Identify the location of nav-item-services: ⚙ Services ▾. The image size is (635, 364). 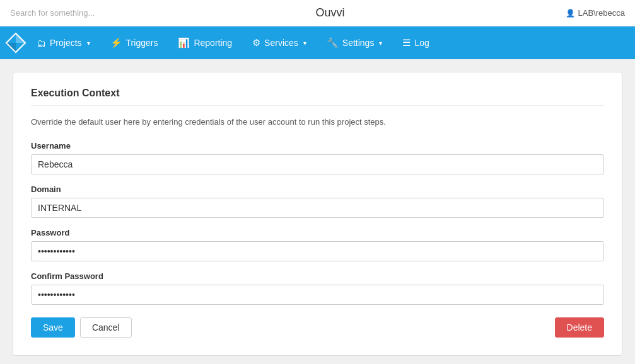
(279, 43).